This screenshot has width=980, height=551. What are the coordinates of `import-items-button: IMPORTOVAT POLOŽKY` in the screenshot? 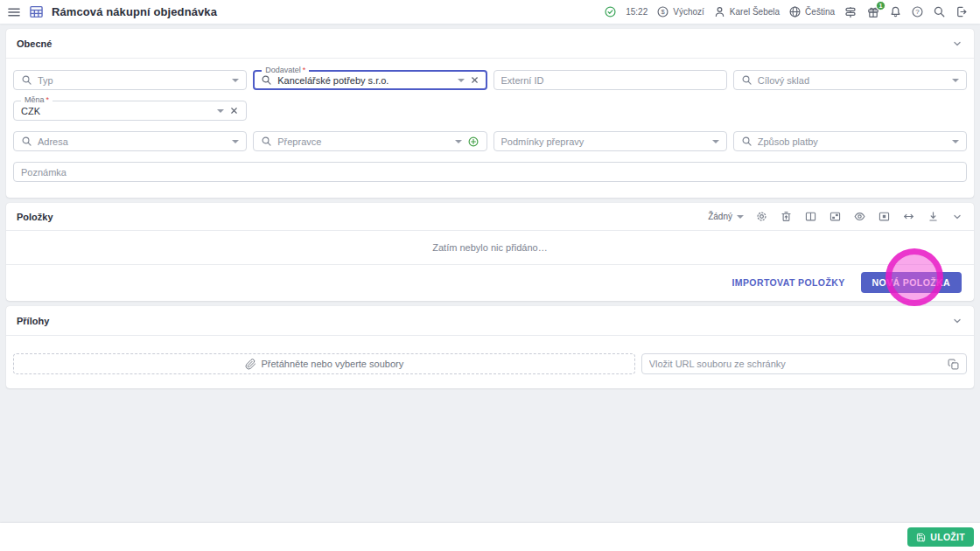 It's located at (788, 282).